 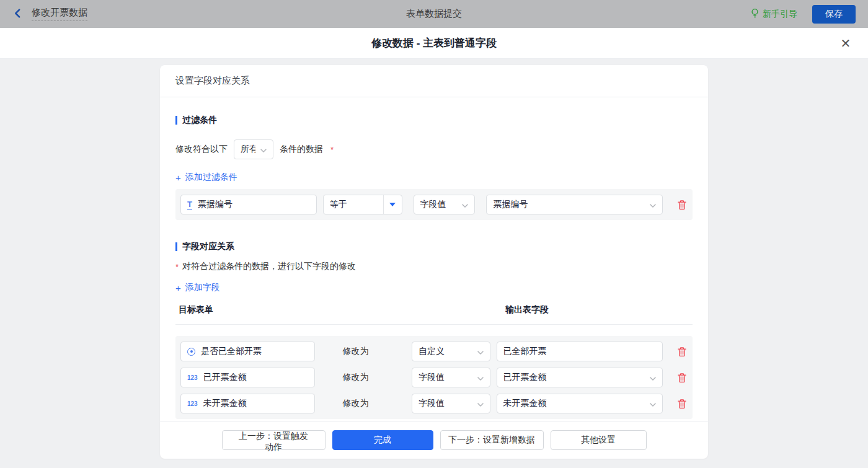 I want to click on filter-field: T 票据编号, so click(x=249, y=205).